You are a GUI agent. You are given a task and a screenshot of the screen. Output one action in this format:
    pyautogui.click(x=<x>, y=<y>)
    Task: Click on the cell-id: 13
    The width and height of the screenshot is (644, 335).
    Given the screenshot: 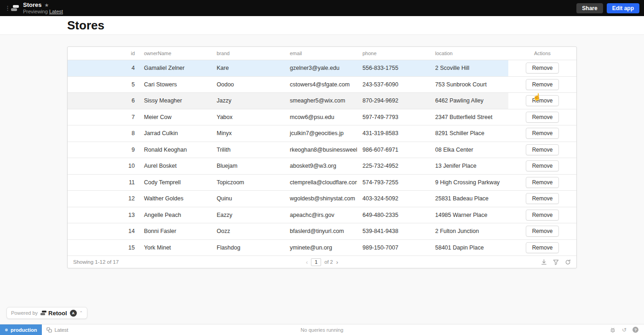 What is the action you would take?
    pyautogui.click(x=103, y=215)
    